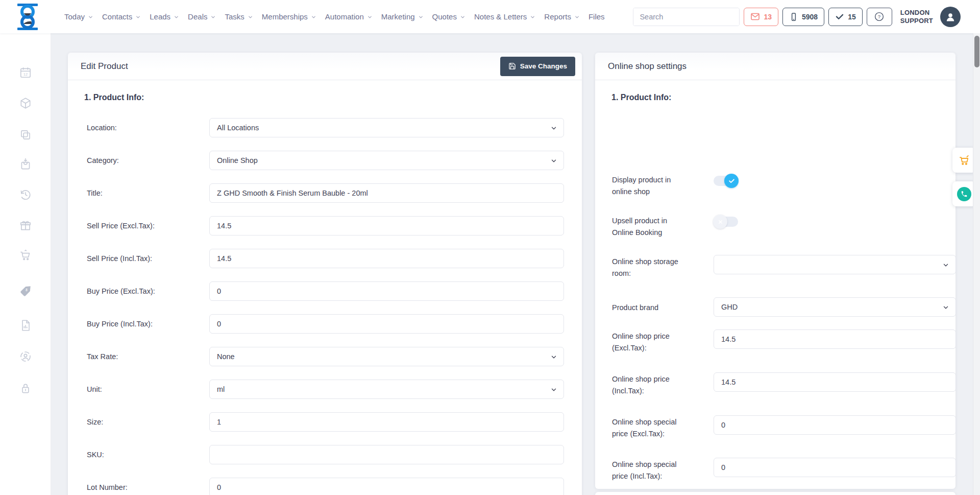 This screenshot has width=980, height=495. What do you see at coordinates (977, 52) in the screenshot?
I see `scrollbar-thumb` at bounding box center [977, 52].